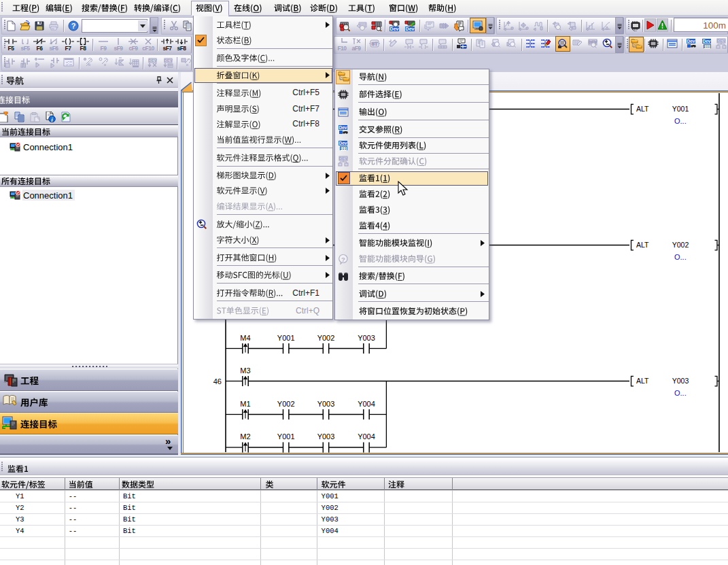 The width and height of the screenshot is (728, 565). Describe the element at coordinates (245, 404) in the screenshot. I see `svg-text: M1` at that location.